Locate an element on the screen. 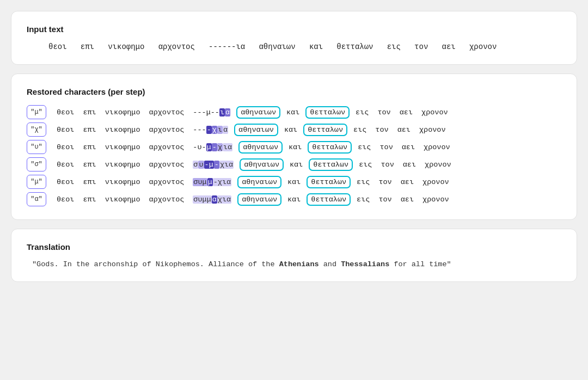 The image size is (588, 380). translation-title: Translation is located at coordinates (294, 247).